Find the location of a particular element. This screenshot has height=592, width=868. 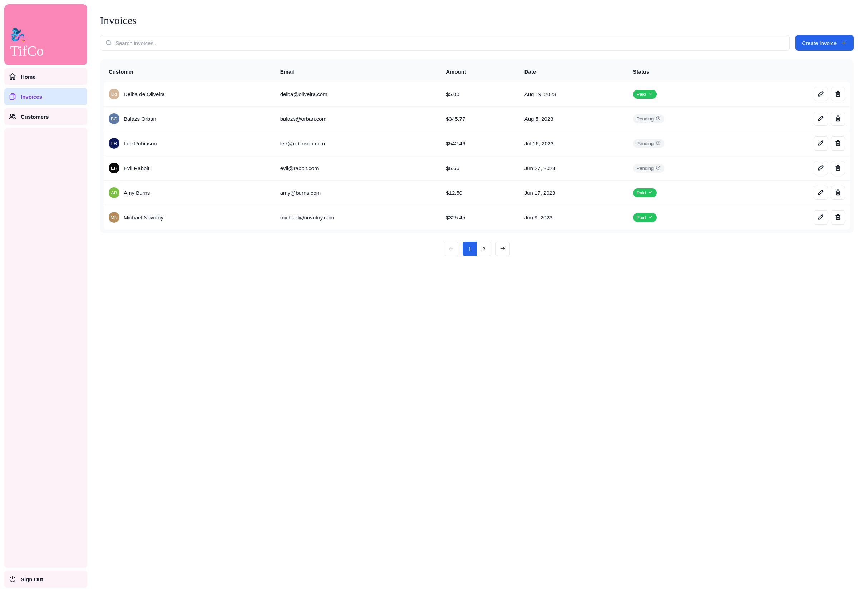

customer-name: Lee Robinson is located at coordinates (140, 143).